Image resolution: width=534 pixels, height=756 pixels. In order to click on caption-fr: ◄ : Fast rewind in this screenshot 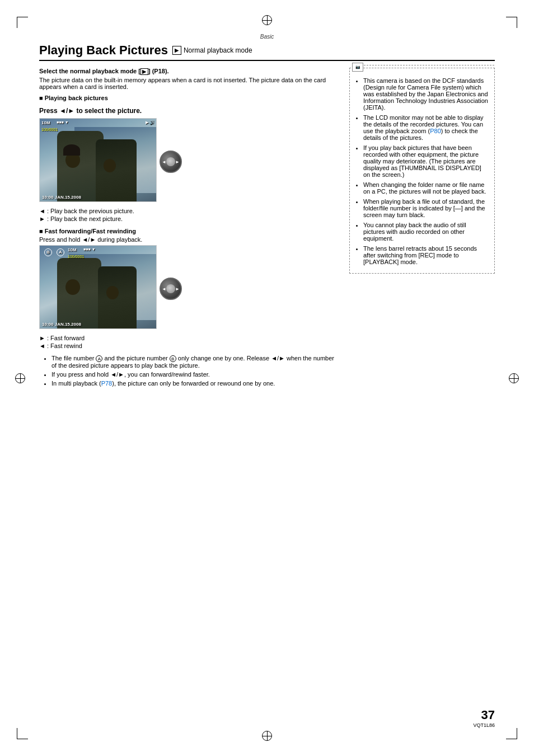, I will do `click(189, 346)`.